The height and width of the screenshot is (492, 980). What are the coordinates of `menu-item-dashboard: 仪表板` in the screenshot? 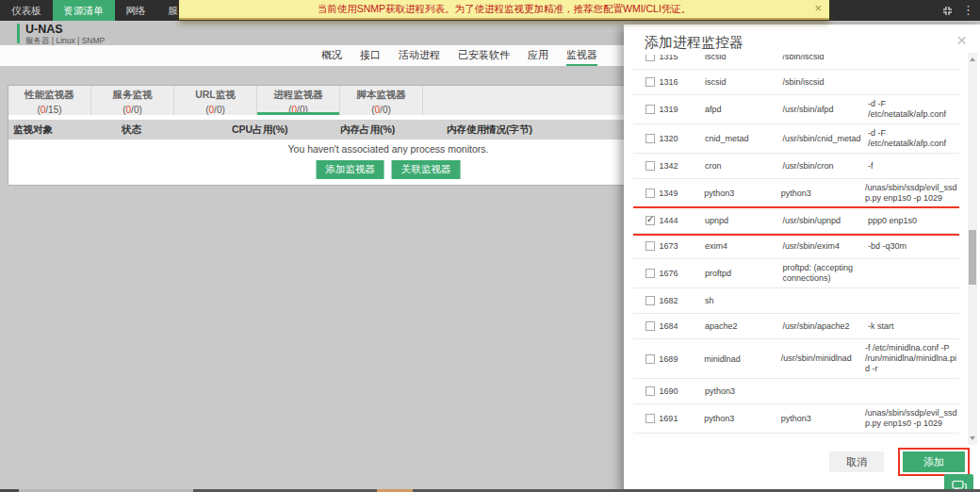 It's located at (26, 10).